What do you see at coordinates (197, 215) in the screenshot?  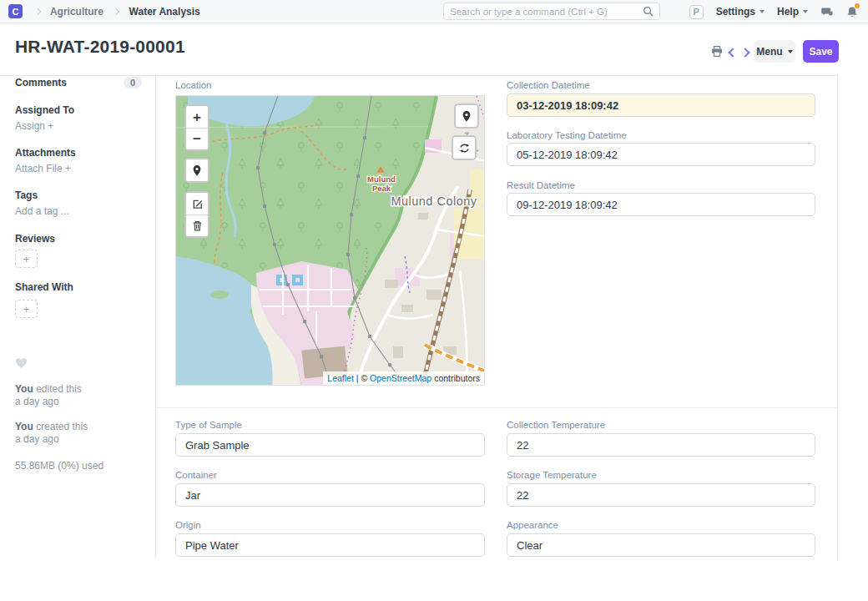 I see `map-draw-control` at bounding box center [197, 215].